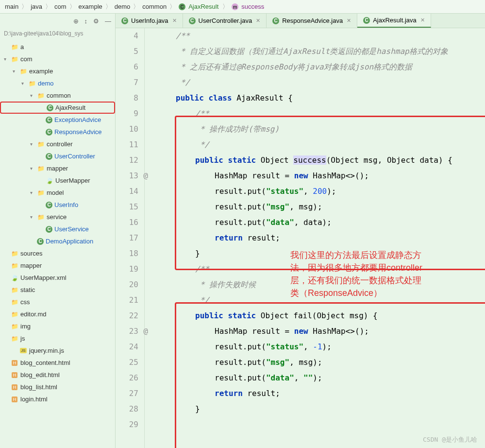 The image size is (485, 448). What do you see at coordinates (78, 132) in the screenshot?
I see `tree-label: ResponseAdvice` at bounding box center [78, 132].